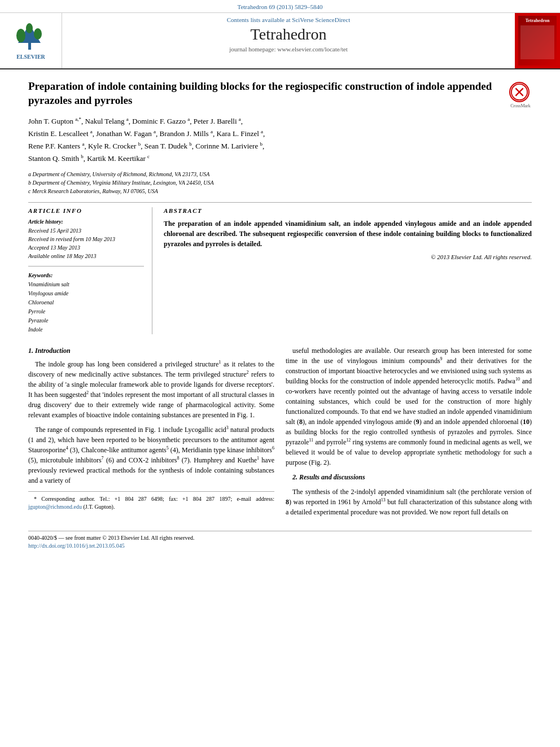 Image resolution: width=560 pixels, height=747 pixels. What do you see at coordinates (348, 234) in the screenshot?
I see `abstract-body: The preparation of an indole appended vi…` at bounding box center [348, 234].